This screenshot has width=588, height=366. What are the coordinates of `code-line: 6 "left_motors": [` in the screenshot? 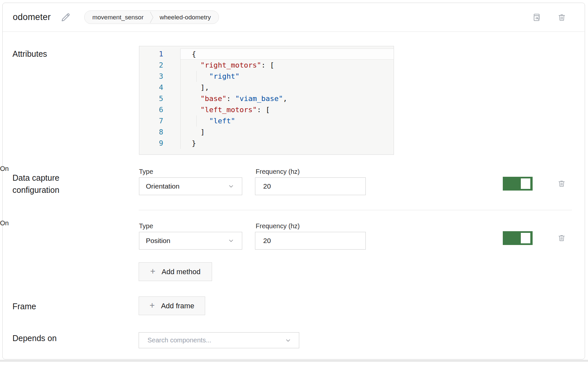 It's located at (266, 110).